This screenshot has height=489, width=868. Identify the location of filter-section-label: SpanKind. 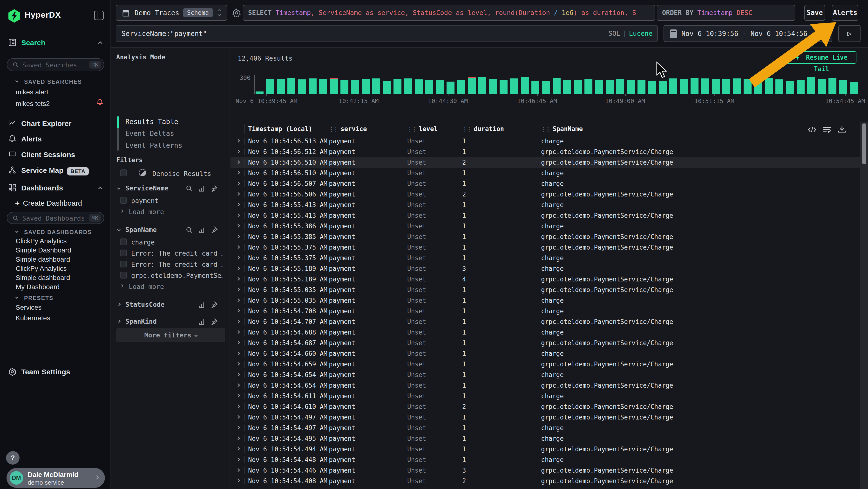
(141, 321).